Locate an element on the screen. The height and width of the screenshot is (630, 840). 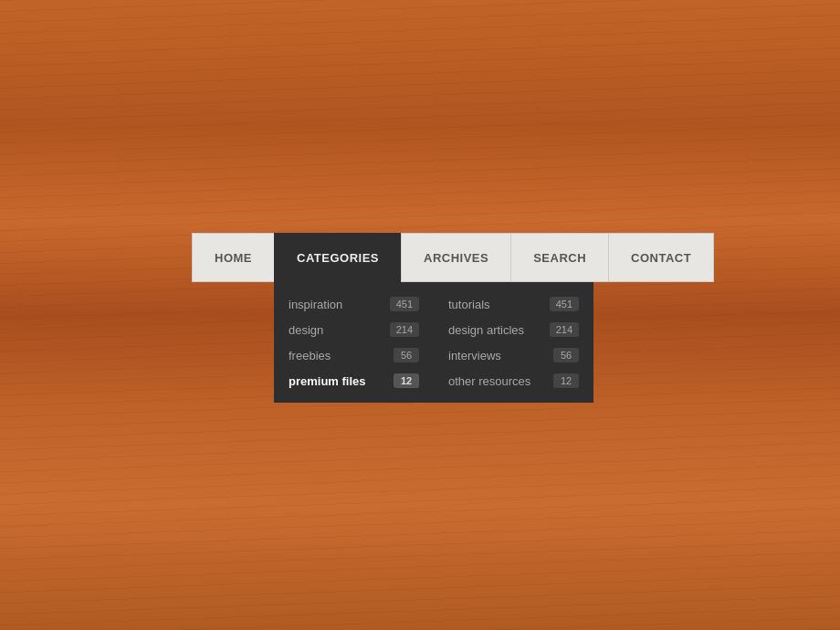
category-label: tutorials is located at coordinates (469, 305).